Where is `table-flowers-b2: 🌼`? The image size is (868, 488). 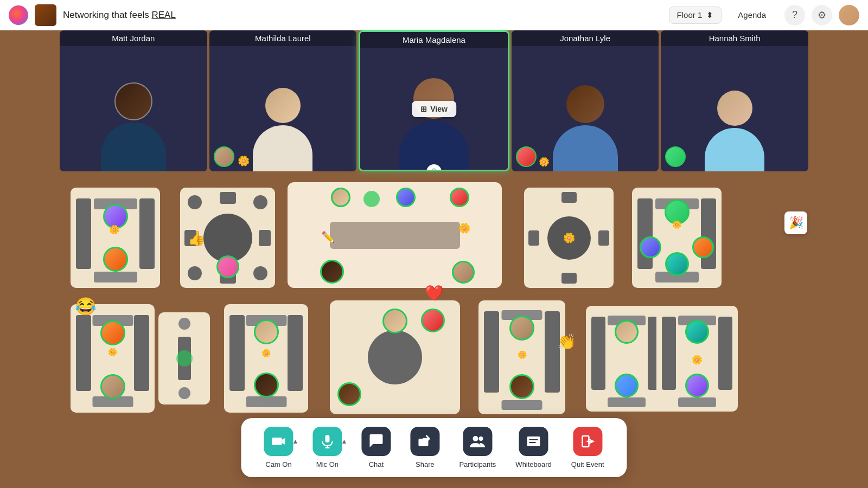 table-flowers-b2: 🌼 is located at coordinates (266, 353).